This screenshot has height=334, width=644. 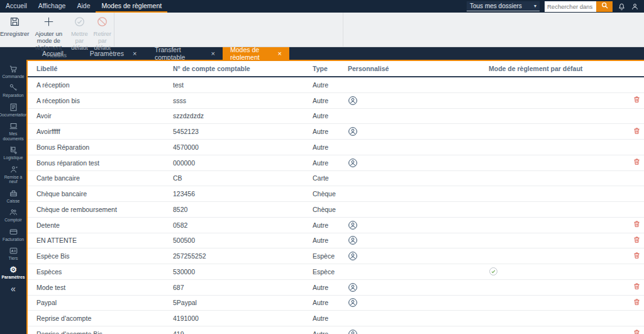 What do you see at coordinates (131, 6) in the screenshot?
I see `menu-item-modes-de-reglement: Modes de règlement` at bounding box center [131, 6].